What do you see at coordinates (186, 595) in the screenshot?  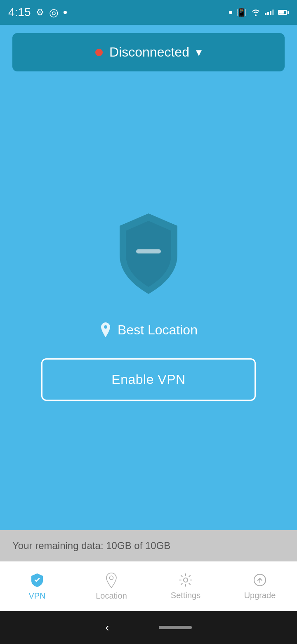 I see `tab-settings-label: Settings` at bounding box center [186, 595].